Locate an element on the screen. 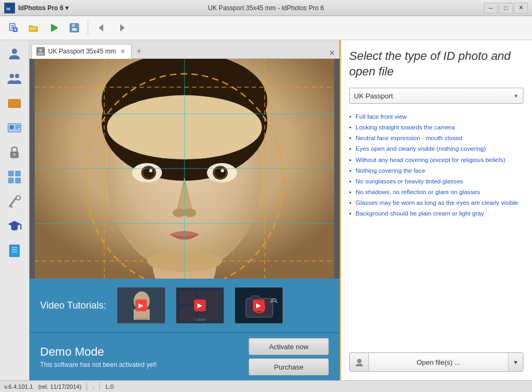  requirement-item: Full face front view is located at coordinates (436, 117).